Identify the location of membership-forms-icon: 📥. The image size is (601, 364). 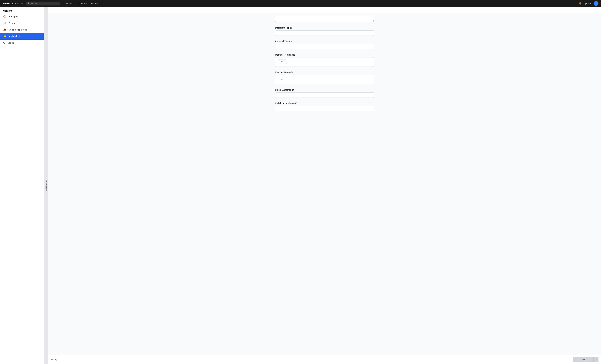
(5, 30).